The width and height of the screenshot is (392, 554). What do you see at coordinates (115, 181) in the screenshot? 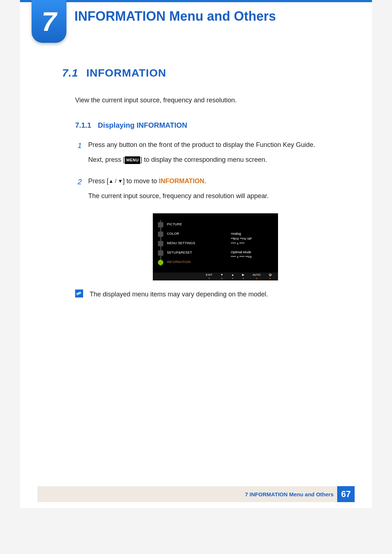
I see `up-down-arrows-icon: ▲ / ▼` at bounding box center [115, 181].